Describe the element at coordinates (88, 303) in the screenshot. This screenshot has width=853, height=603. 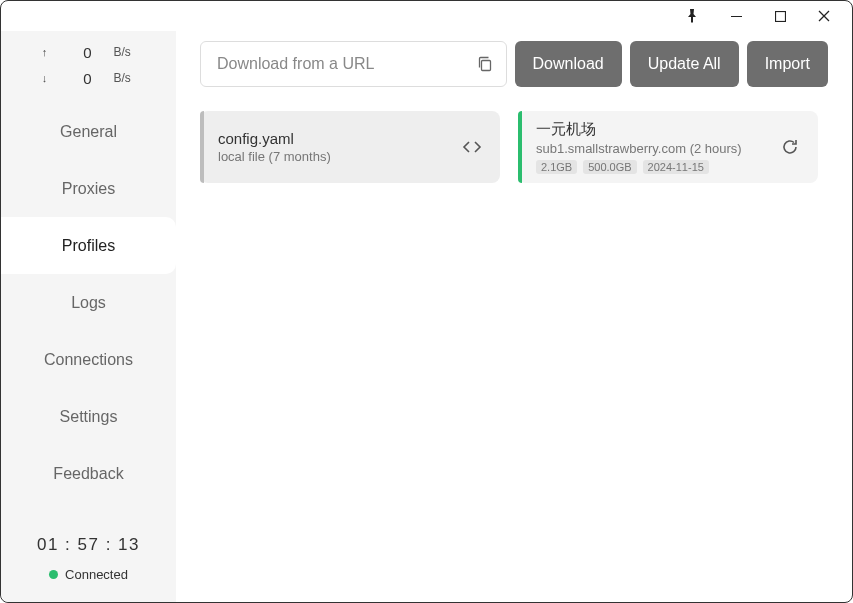
I see `nav-label: Logs` at that location.